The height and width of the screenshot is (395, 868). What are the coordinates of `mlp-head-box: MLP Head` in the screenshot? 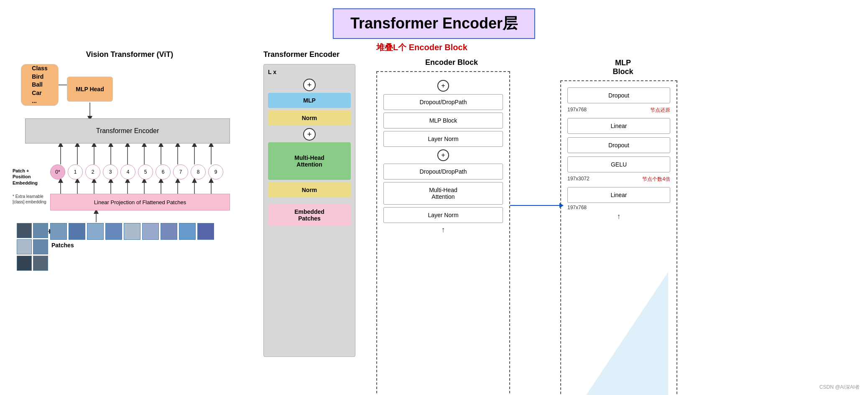 It's located at (90, 89).